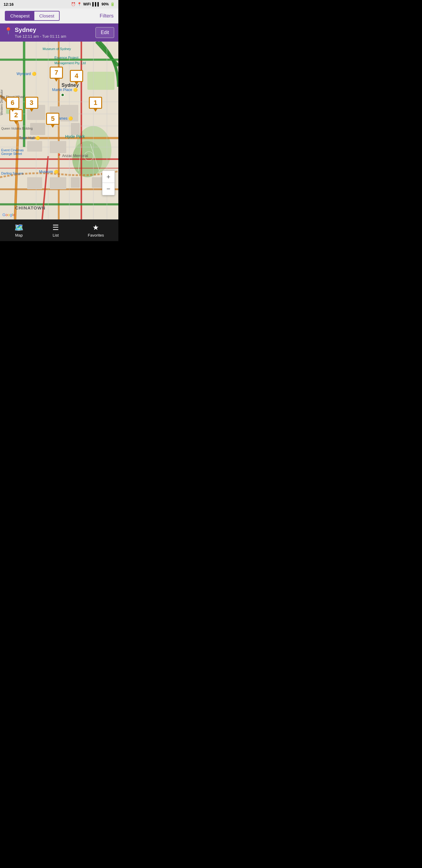 The width and height of the screenshot is (422, 868). What do you see at coordinates (108, 183) in the screenshot?
I see `zoom-controls: + −` at bounding box center [108, 183].